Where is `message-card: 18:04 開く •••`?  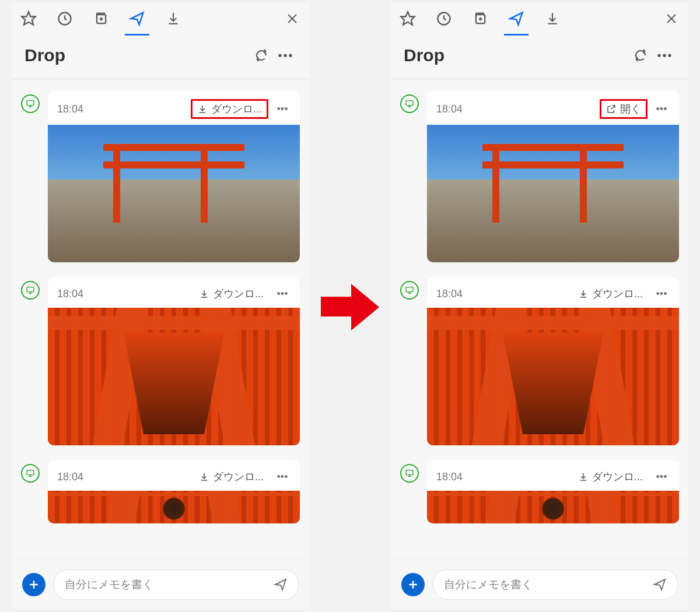 message-card: 18:04 開く ••• is located at coordinates (553, 177).